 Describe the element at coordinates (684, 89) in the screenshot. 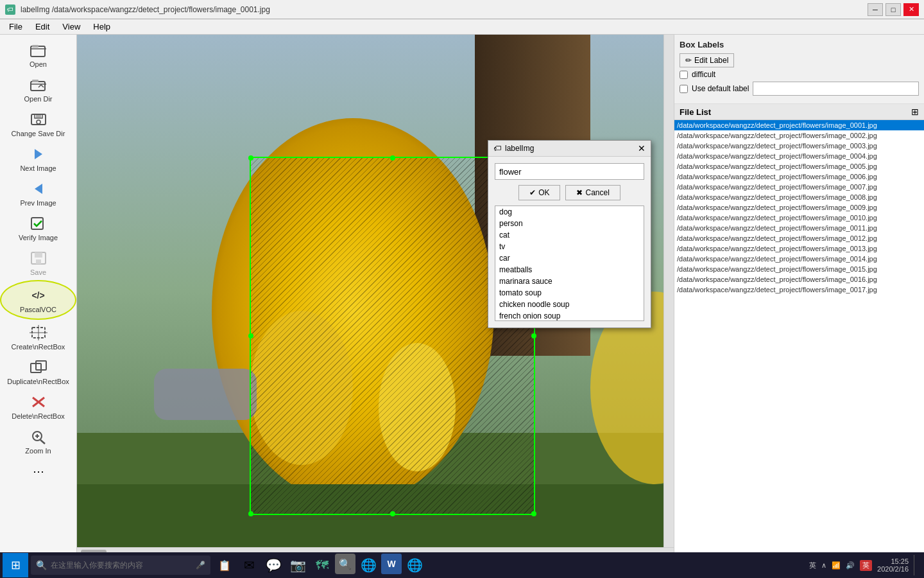

I see `use-default-label-checkbox` at that location.